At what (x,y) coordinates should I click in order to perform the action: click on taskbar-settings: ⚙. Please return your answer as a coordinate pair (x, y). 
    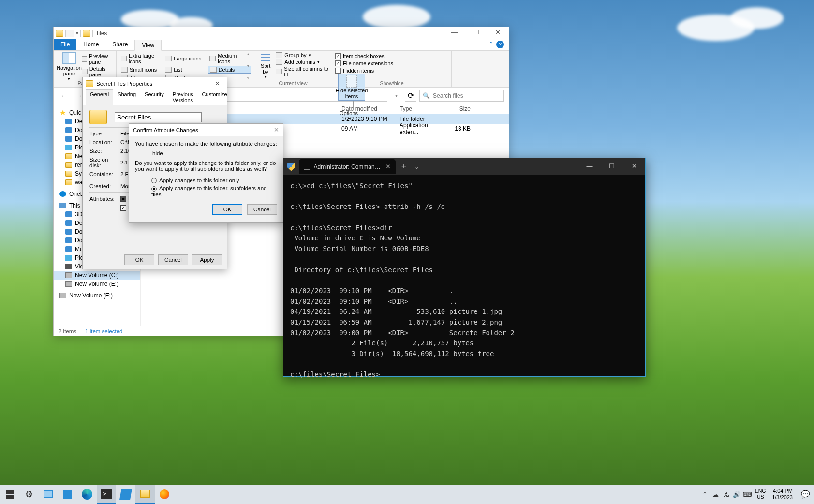
    Looking at the image, I should click on (29, 494).